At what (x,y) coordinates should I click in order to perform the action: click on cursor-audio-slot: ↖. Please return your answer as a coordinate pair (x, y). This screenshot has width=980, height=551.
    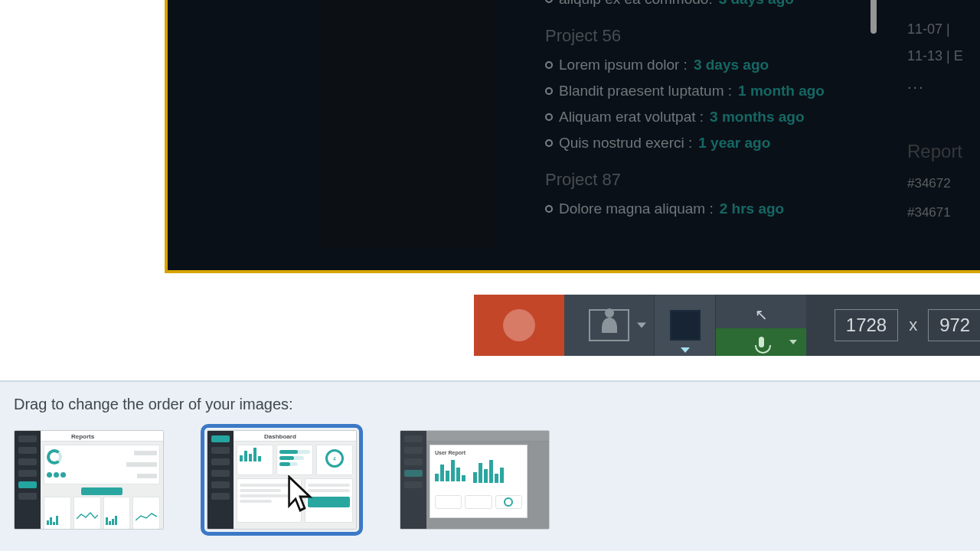
    Looking at the image, I should click on (761, 325).